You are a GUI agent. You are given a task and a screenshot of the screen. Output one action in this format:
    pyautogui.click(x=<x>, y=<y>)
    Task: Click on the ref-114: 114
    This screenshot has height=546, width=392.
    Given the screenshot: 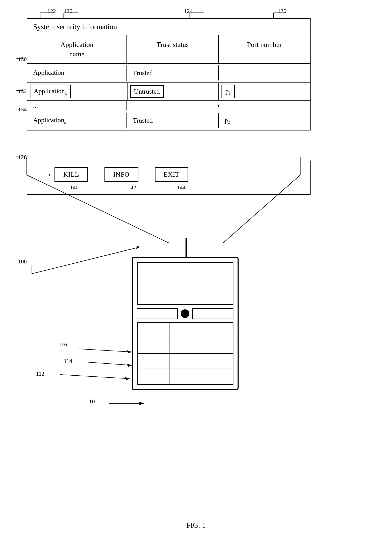 What is the action you would take?
    pyautogui.click(x=68, y=361)
    